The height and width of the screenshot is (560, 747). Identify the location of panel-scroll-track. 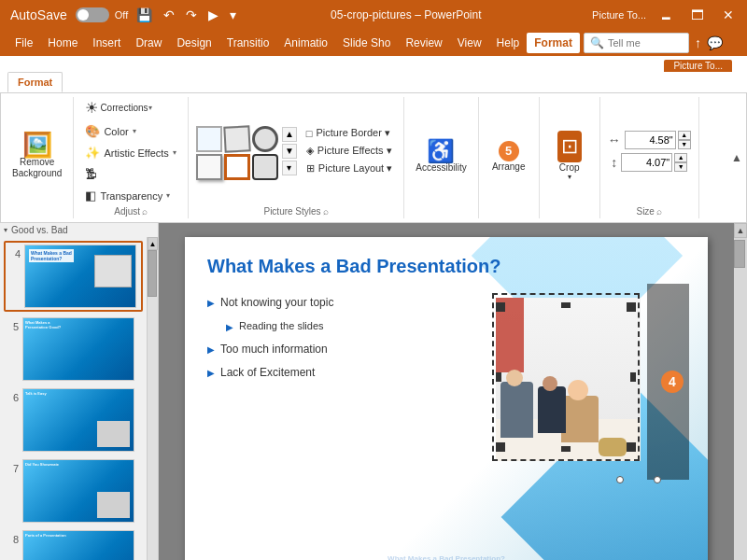
(153, 405).